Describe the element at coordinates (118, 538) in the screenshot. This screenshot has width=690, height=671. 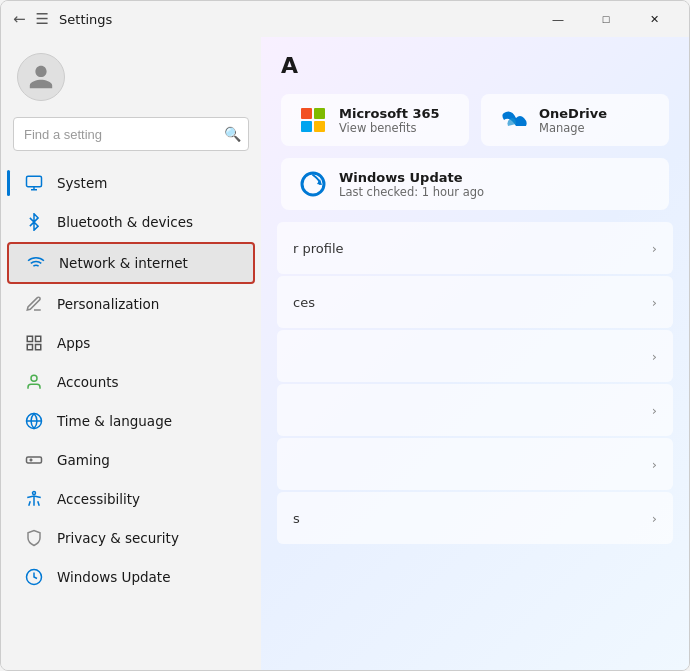
I see `sidebar-item-privacy-label: Privacy & security` at that location.